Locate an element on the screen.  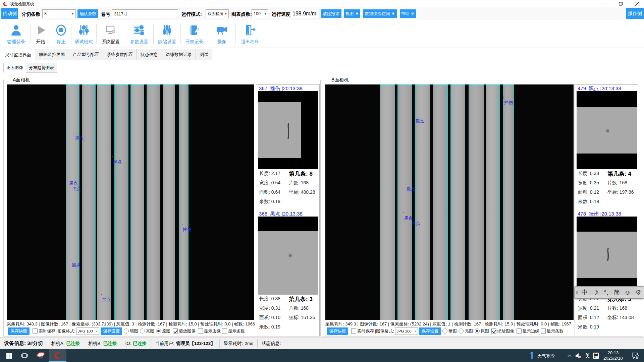
ime-drag-handle: ‖ is located at coordinates (577, 292).